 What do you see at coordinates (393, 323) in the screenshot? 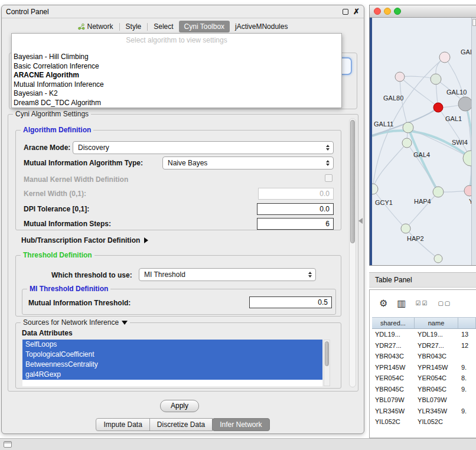
I see `column-header-shared-name: shared...` at bounding box center [393, 323].